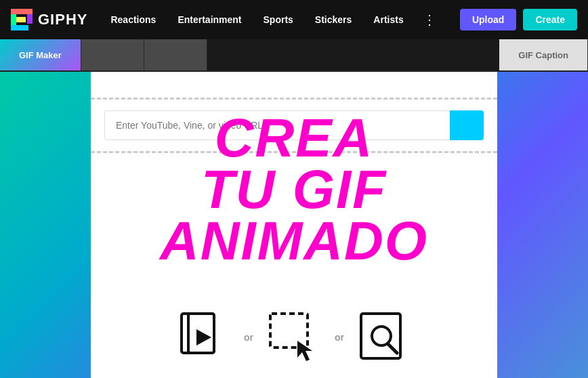 This screenshot has height=378, width=588. I want to click on url-input, so click(277, 125).